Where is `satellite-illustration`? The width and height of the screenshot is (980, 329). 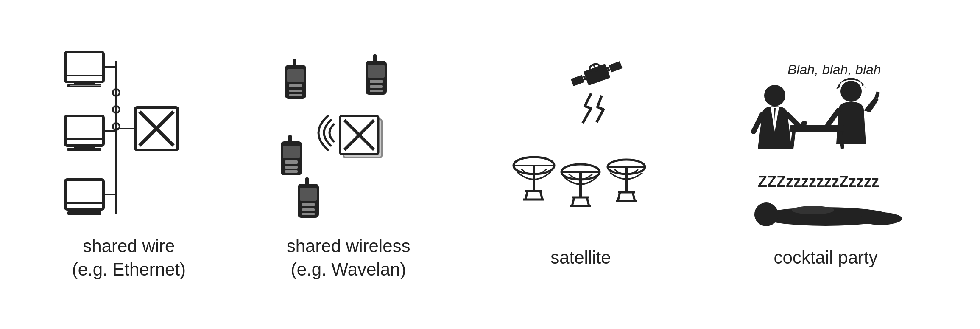
satellite-illustration is located at coordinates (581, 149).